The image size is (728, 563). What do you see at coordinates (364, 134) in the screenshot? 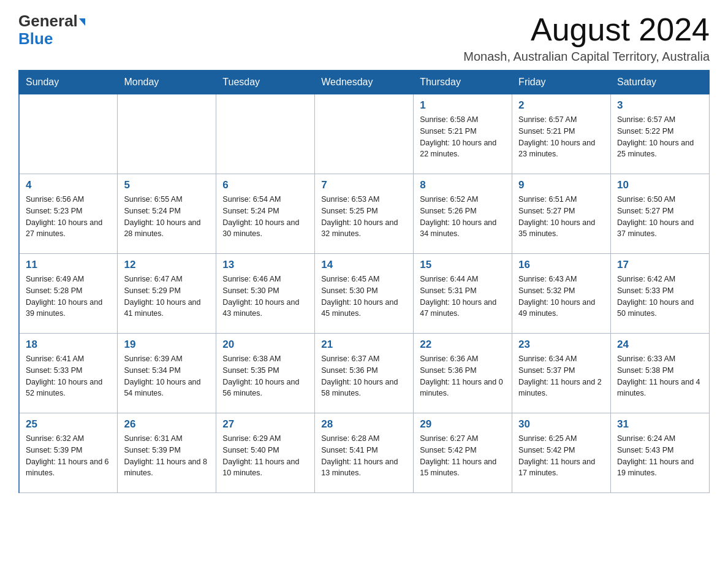
I see `calendar-week-1: 1Sunrise: 6:58 AM Sunset: 5:21 PM Daylig…` at bounding box center [364, 134].